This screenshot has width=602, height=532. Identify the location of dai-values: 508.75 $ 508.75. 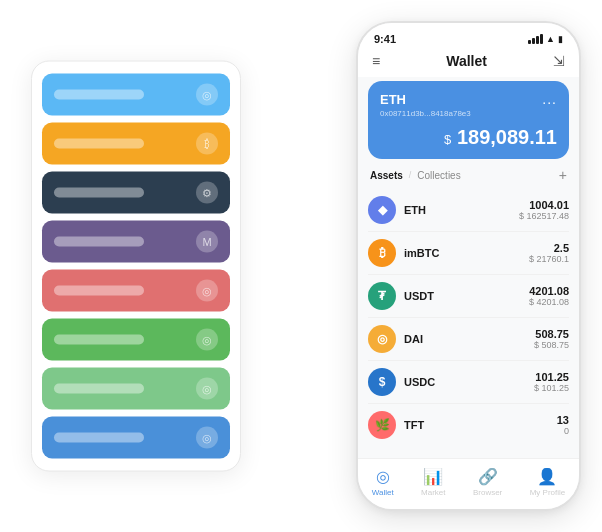
(552, 339).